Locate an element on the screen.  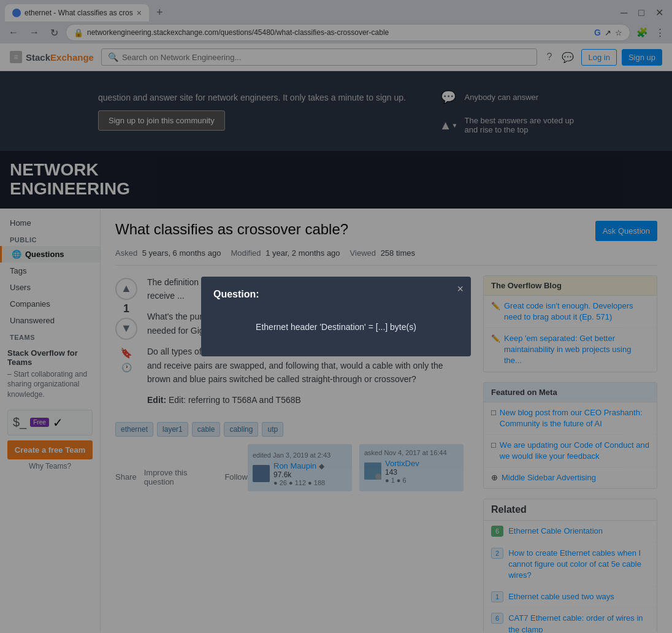
modal-dialog: × Question: Ethernet header 'Destination… is located at coordinates (336, 316).